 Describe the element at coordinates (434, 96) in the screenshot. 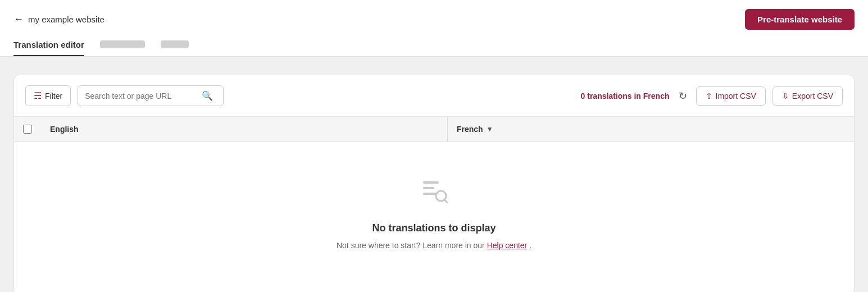

I see `toolbar: ☴ Filter 🔍 0 translations in French ↻ ⇧ …` at that location.